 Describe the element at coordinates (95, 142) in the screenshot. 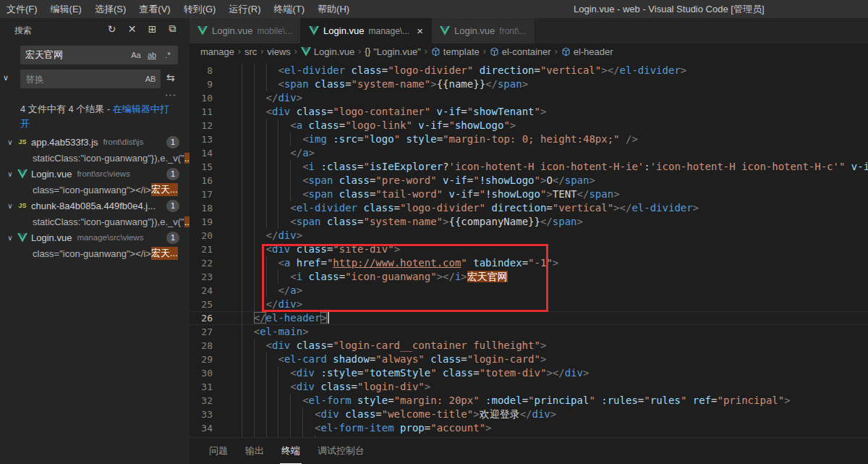

I see `search-result-file-0: ∨JSapp.4ab533f3.jsfront\dist\js1` at that location.